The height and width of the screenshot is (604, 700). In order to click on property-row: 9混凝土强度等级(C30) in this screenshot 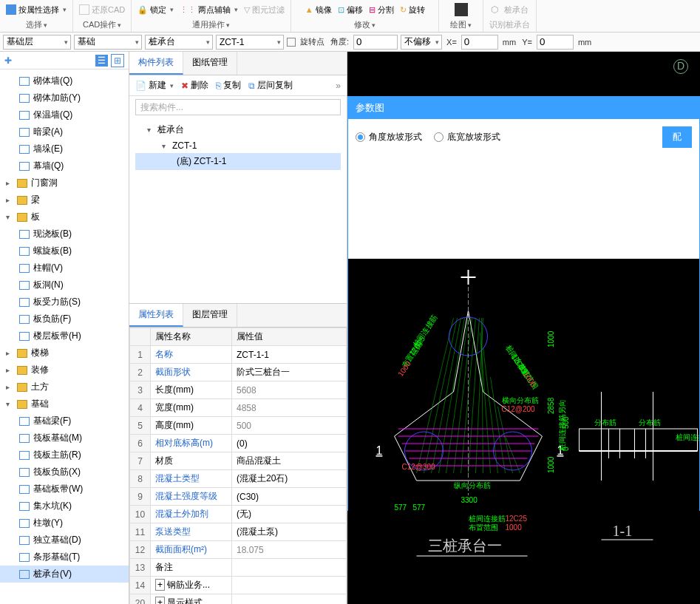, I will do `click(238, 497)`.